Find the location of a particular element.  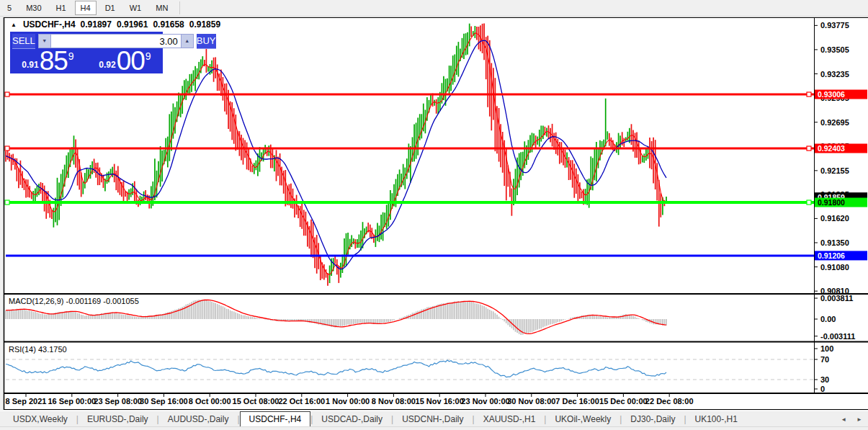

price-axis-label: 0.91620 is located at coordinates (835, 218).